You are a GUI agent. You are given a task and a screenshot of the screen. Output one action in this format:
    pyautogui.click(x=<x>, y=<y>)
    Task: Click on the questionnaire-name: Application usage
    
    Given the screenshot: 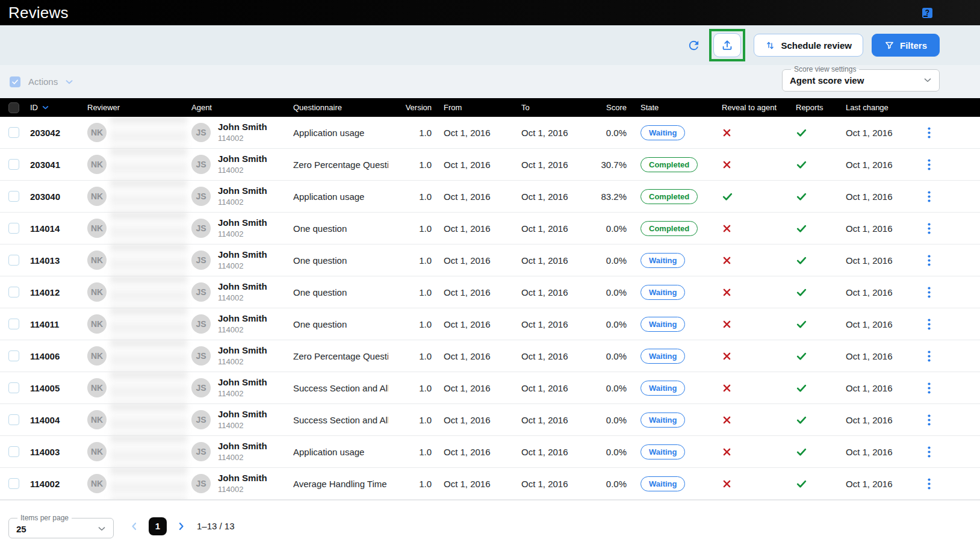 What is the action you would take?
    pyautogui.click(x=329, y=132)
    